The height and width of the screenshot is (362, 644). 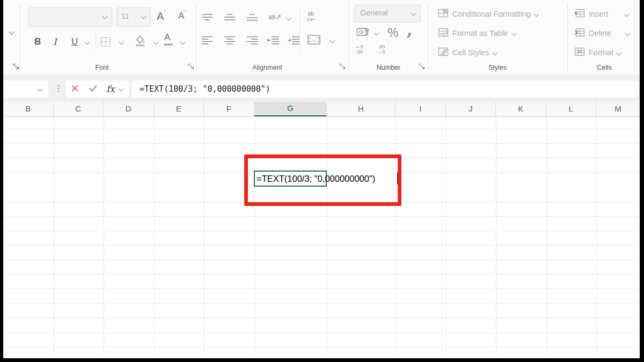 I want to click on align-middle-button, so click(x=230, y=18).